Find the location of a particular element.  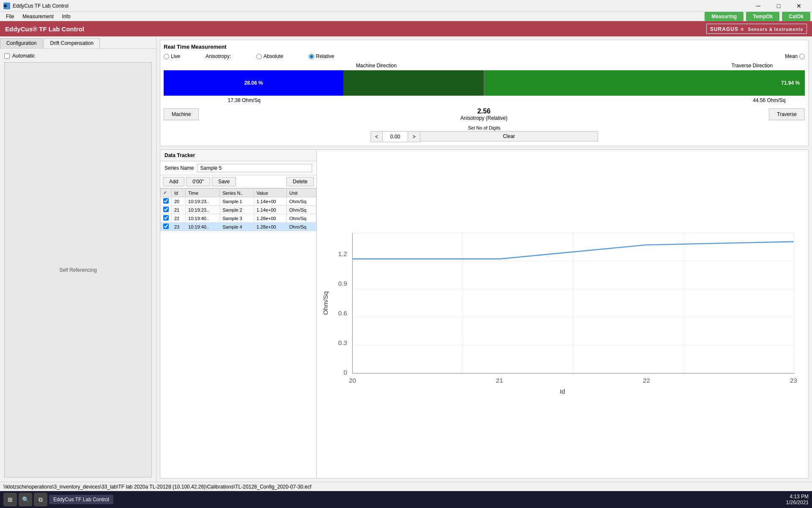

x-axis-label: Id is located at coordinates (562, 391).